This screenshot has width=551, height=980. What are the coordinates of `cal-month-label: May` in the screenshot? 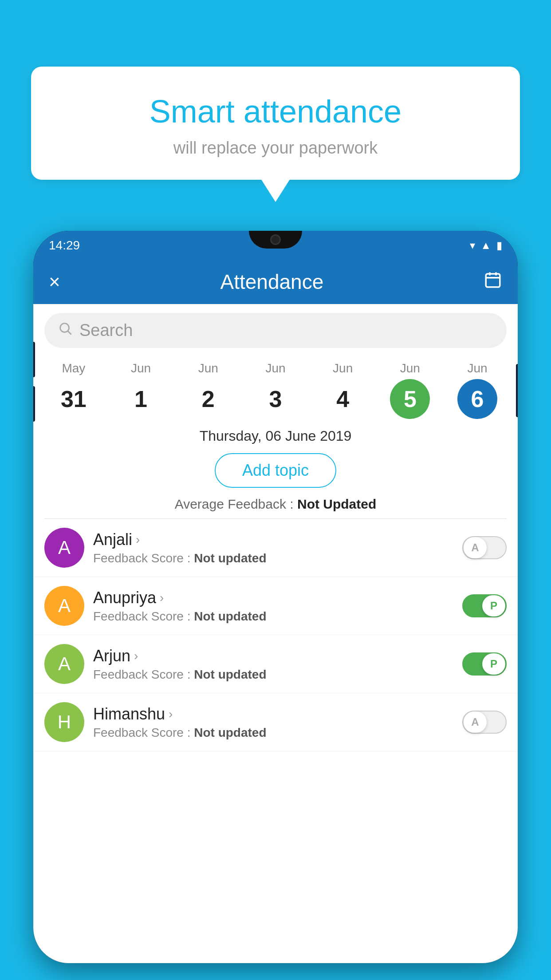 It's located at (74, 368).